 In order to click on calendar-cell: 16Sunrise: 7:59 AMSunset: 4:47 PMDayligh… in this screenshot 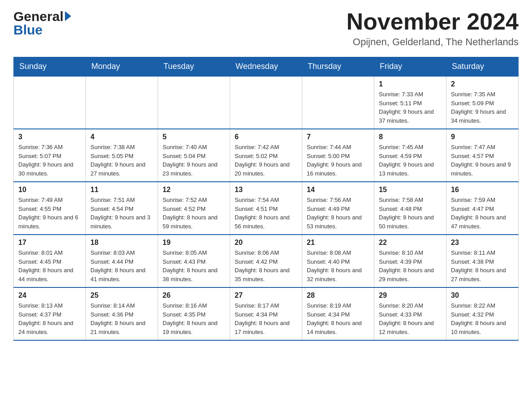, I will do `click(483, 208)`.